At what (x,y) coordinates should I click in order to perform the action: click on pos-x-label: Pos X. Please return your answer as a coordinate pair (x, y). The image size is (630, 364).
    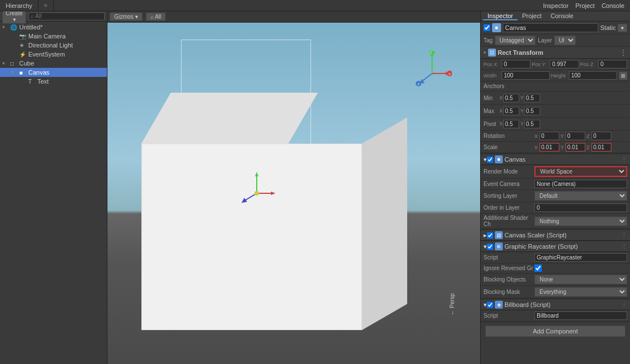
    Looking at the image, I should click on (492, 64).